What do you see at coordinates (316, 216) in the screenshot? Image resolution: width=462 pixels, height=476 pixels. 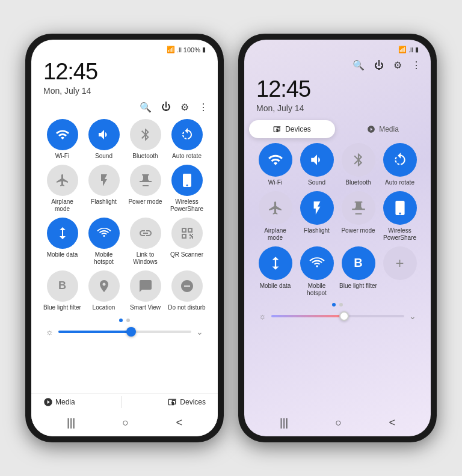 I see `right-tile-flashlight: Flashlight` at bounding box center [316, 216].